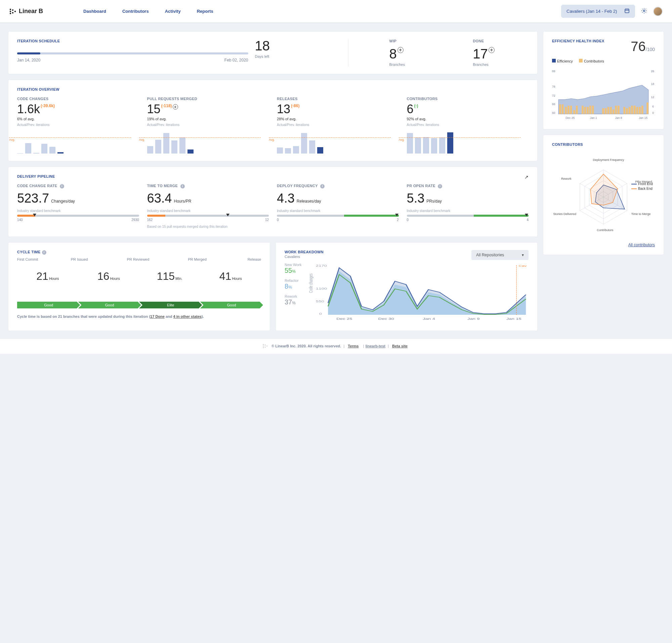 The width and height of the screenshot is (672, 643). I want to click on footer-beta-link: Beta site, so click(400, 346).